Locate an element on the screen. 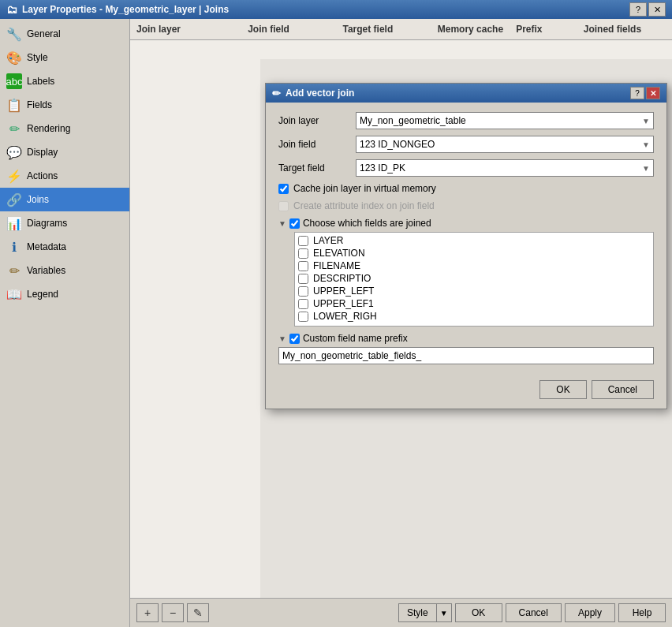 The image size is (672, 627). sidebar-item-diagrams: 📊 Diagrams is located at coordinates (65, 223).